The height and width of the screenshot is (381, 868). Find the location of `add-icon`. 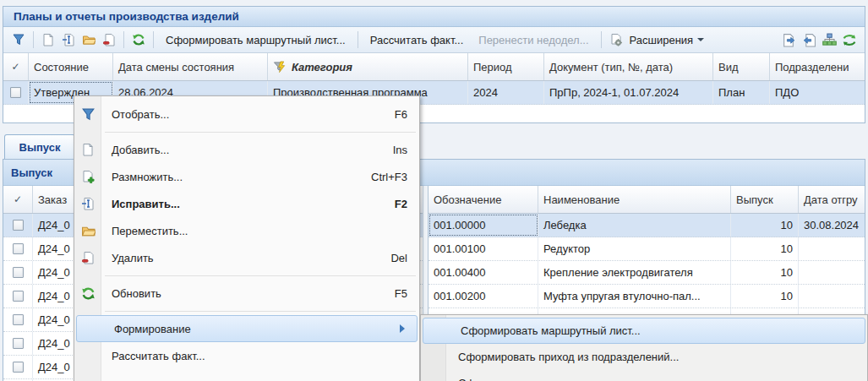

add-icon is located at coordinates (48, 40).